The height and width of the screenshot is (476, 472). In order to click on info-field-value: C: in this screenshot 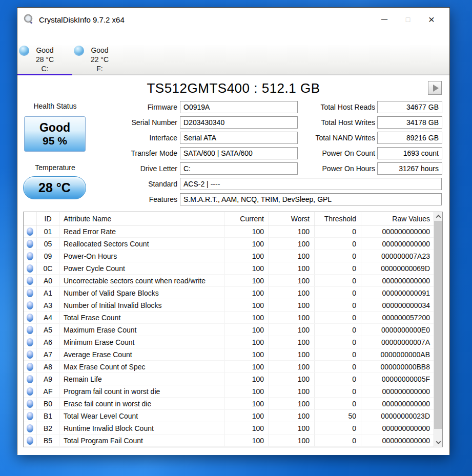, I will do `click(239, 169)`.